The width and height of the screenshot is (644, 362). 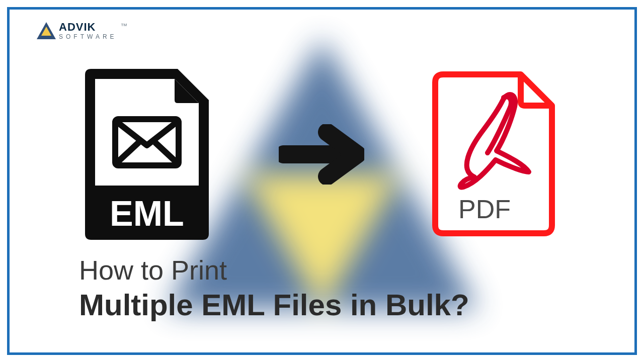 What do you see at coordinates (88, 37) in the screenshot?
I see `brand-subtitle: SOFTWARE` at bounding box center [88, 37].